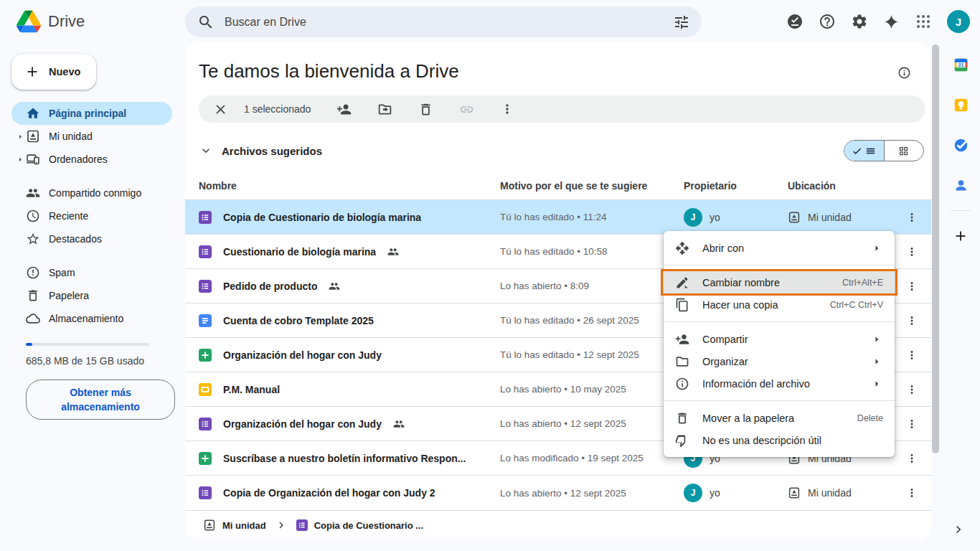 Image resolution: width=980 pixels, height=551 pixels. What do you see at coordinates (558, 217) in the screenshot?
I see `file-row: Copia de Cuestionario de biología marina…` at bounding box center [558, 217].